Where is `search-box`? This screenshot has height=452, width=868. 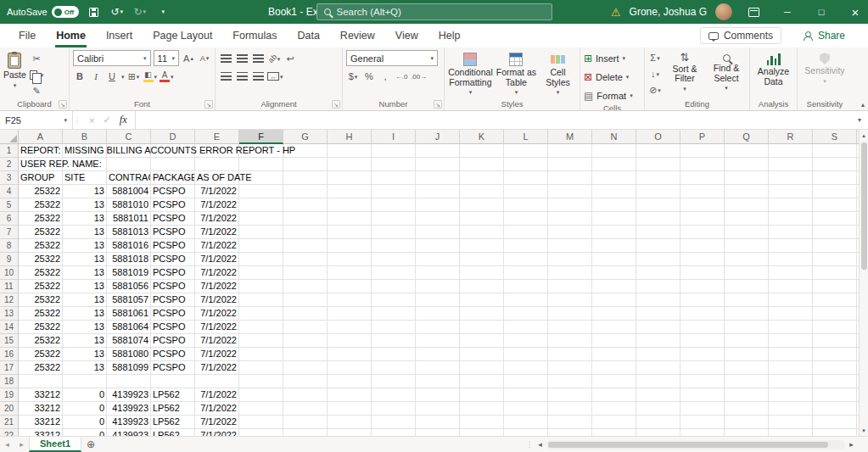
search-box is located at coordinates (434, 12).